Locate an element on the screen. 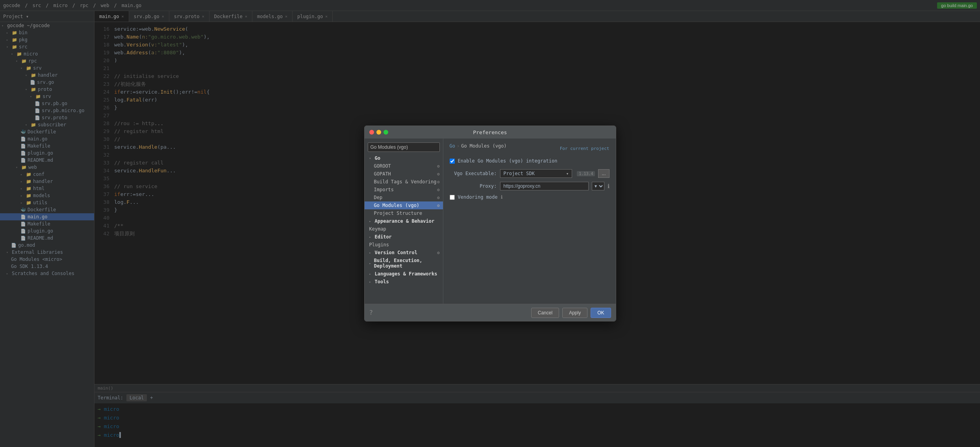 The height and width of the screenshot is (447, 980). for-current-project-link: For current project is located at coordinates (585, 149).